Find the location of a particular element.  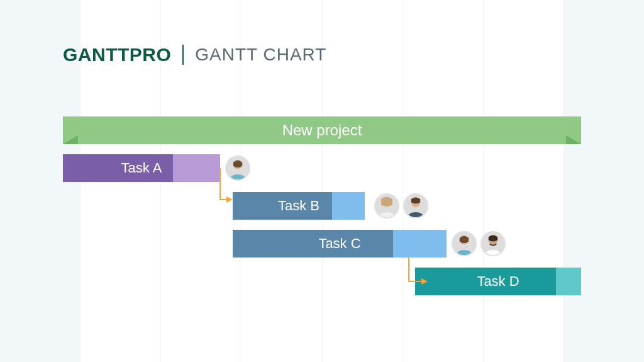

task-bar-d: Task D is located at coordinates (498, 281).